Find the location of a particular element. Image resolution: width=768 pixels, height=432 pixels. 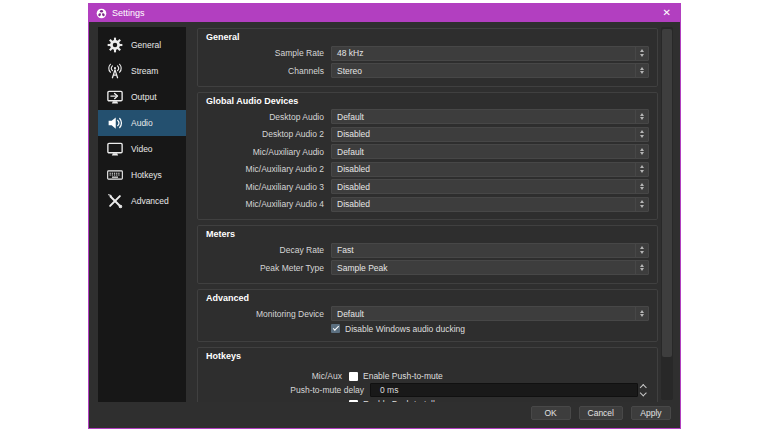

sidebar-item-label: General is located at coordinates (146, 45).